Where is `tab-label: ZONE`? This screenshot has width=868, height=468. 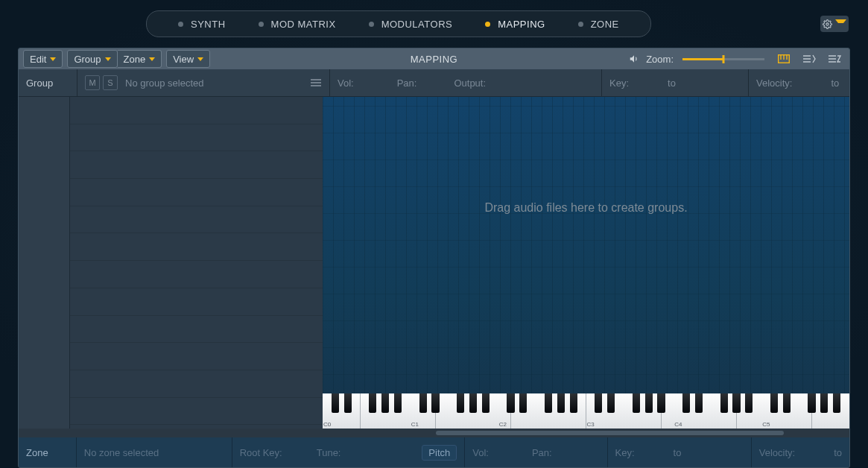 tab-label: ZONE is located at coordinates (605, 24).